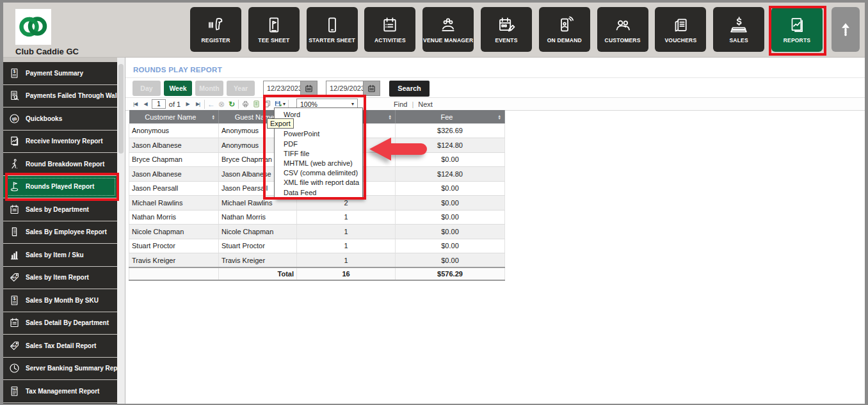 This screenshot has height=405, width=868. Describe the element at coordinates (159, 104) in the screenshot. I see `page-number-input` at that location.